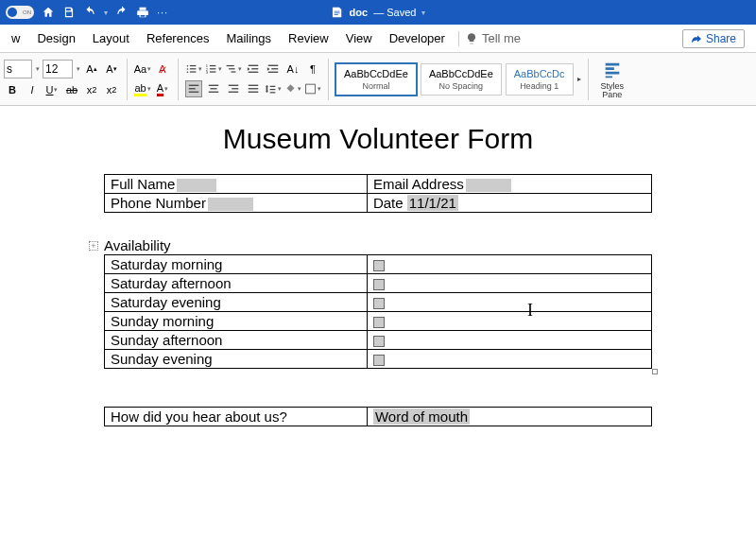 The width and height of the screenshot is (756, 556). I want to click on menu-bar: w Design Layout References Mailings Revi…, so click(378, 39).